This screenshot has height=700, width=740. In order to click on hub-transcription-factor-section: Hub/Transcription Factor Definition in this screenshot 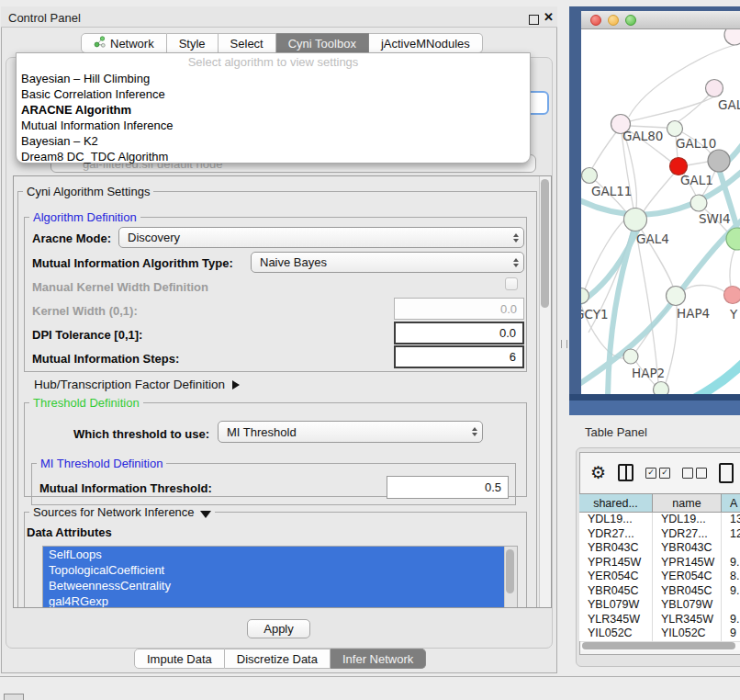, I will do `click(137, 384)`.